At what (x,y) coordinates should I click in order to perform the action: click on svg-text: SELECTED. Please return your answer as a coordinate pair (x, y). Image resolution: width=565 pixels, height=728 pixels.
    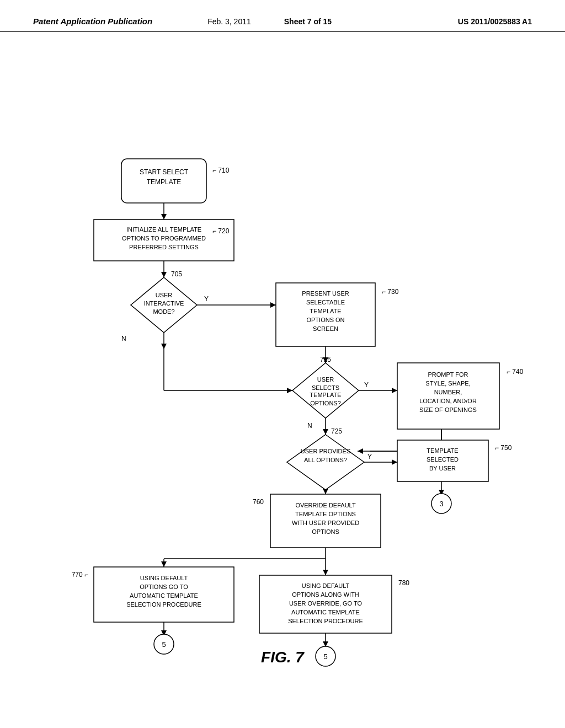
    Looking at the image, I should click on (443, 459).